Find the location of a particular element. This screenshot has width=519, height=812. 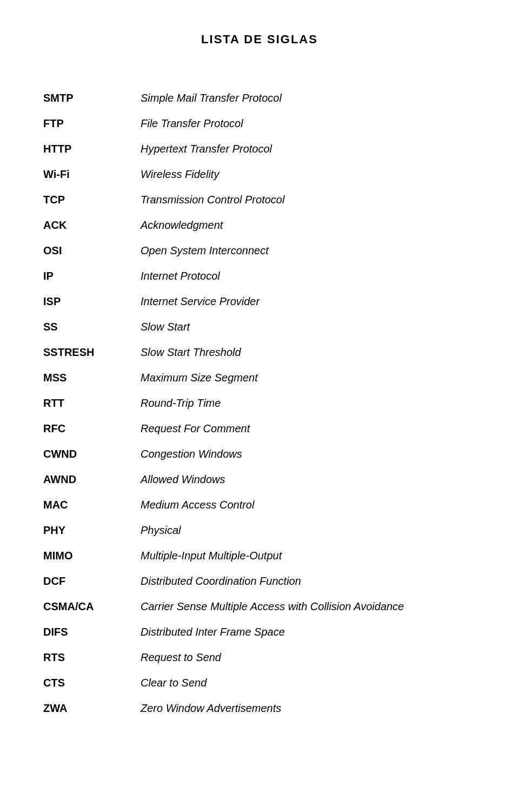

definition-cell: Congestion Windows is located at coordinates (308, 454).